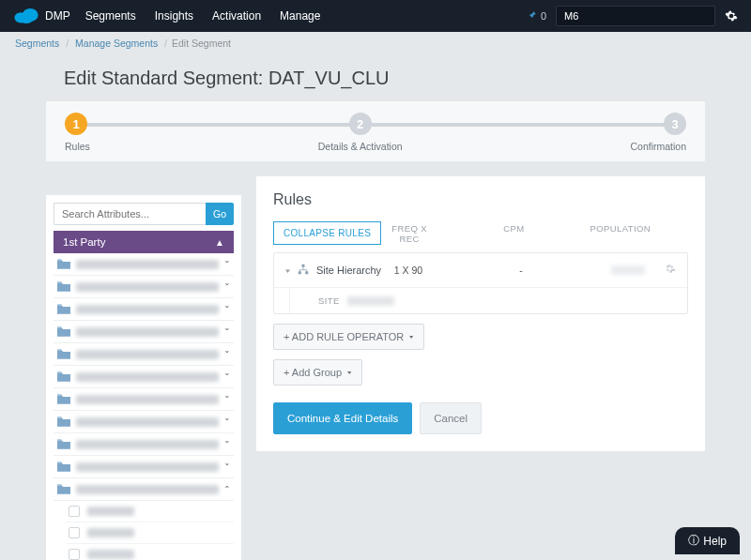  Describe the element at coordinates (451, 418) in the screenshot. I see `cancel-button: Cancel` at that location.